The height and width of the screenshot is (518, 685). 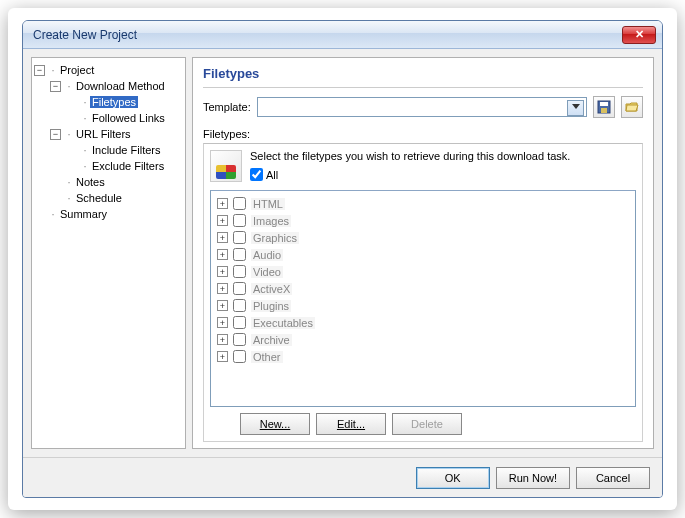 I want to click on save-template-button, so click(x=604, y=107).